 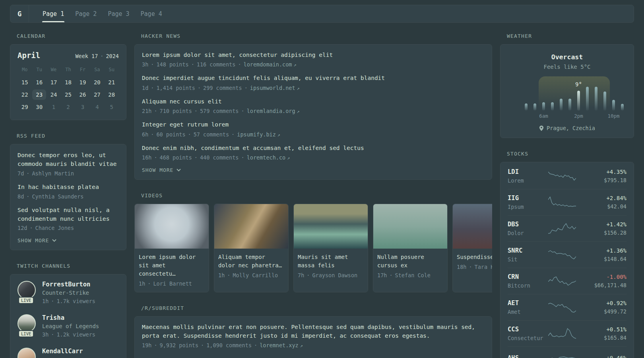 What do you see at coordinates (602, 251) in the screenshot?
I see `stock-change: +1.36%` at bounding box center [602, 251].